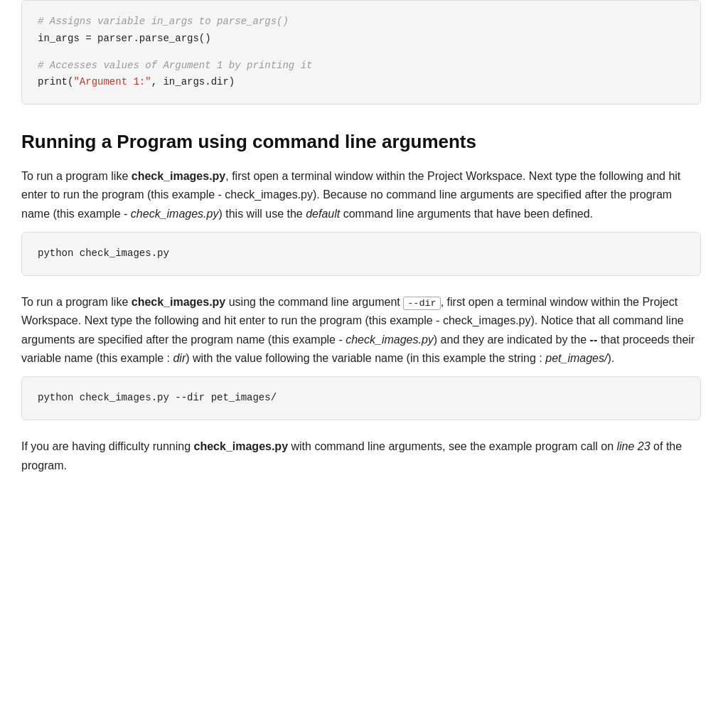 This screenshot has height=724, width=728. Describe the element at coordinates (361, 22) in the screenshot. I see `code-comment-line1: # Assigns variable in_args to parse_args…` at that location.